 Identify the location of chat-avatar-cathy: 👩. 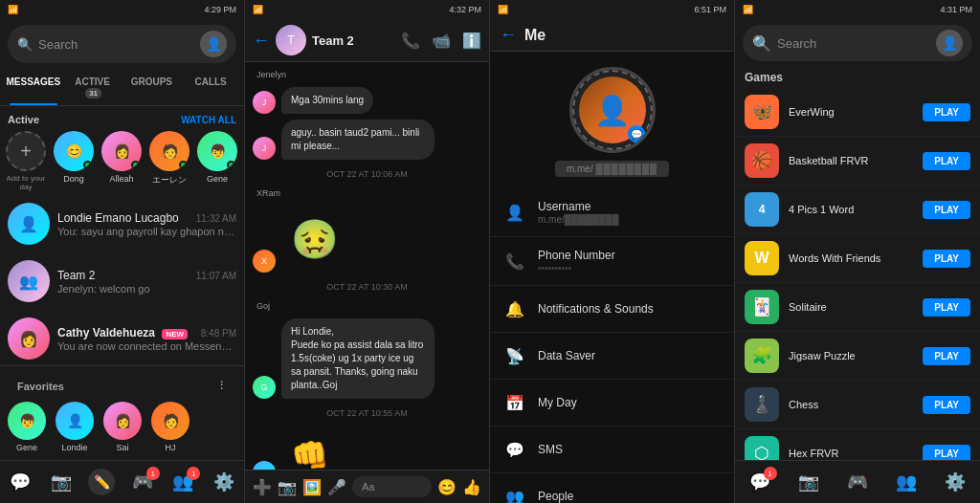
(29, 339).